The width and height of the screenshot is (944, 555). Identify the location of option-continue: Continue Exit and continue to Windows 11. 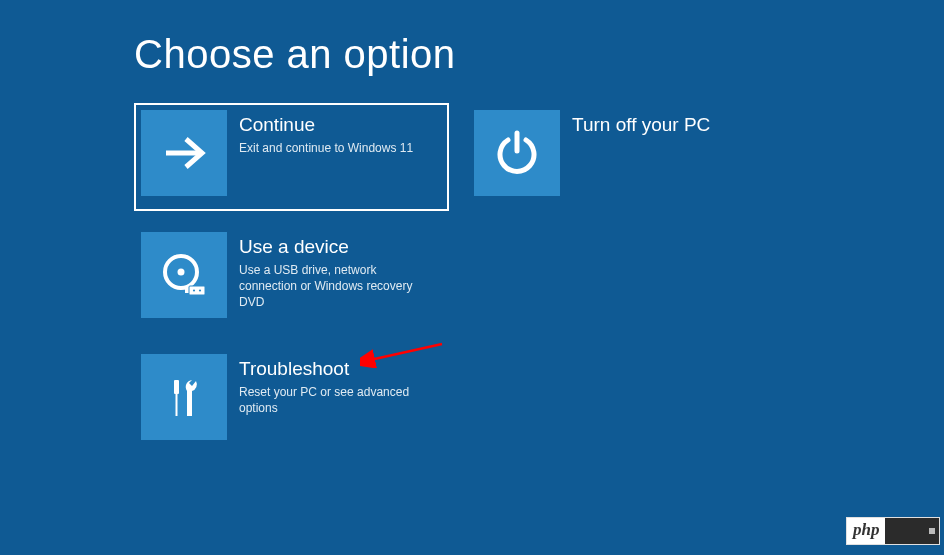
(292, 157).